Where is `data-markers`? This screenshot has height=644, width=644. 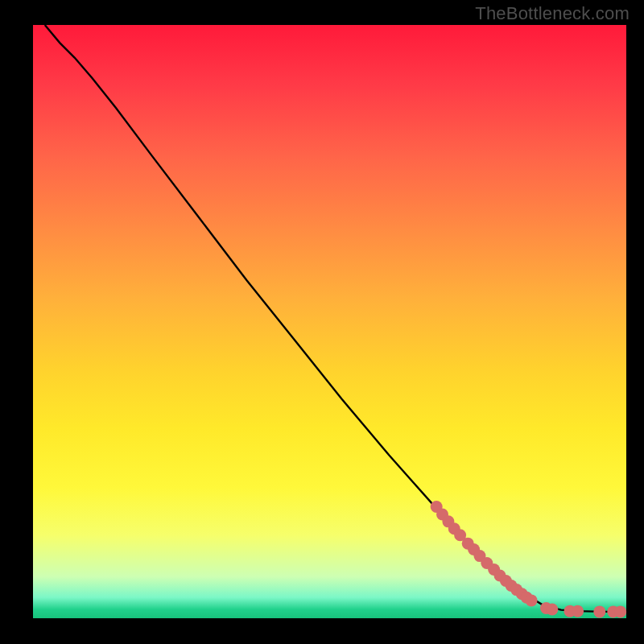 data-markers is located at coordinates (528, 559).